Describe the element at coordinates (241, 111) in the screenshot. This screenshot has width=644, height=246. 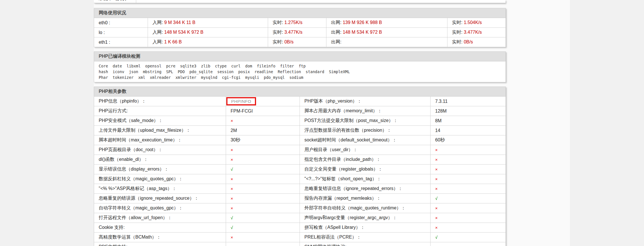
I see `php-param-value-left: FPM-FCGI` at that location.